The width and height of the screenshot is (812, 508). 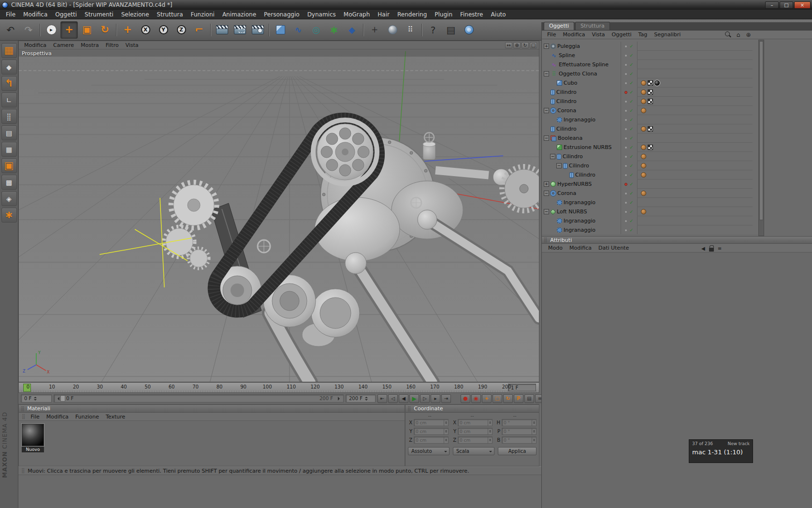 I want to click on om-menu-segnalibri: Segnalibri, so click(x=667, y=35).